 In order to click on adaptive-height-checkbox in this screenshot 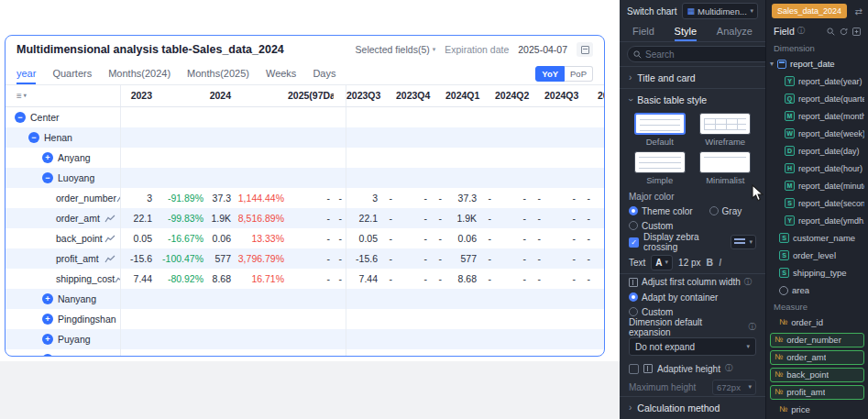, I will do `click(634, 369)`.